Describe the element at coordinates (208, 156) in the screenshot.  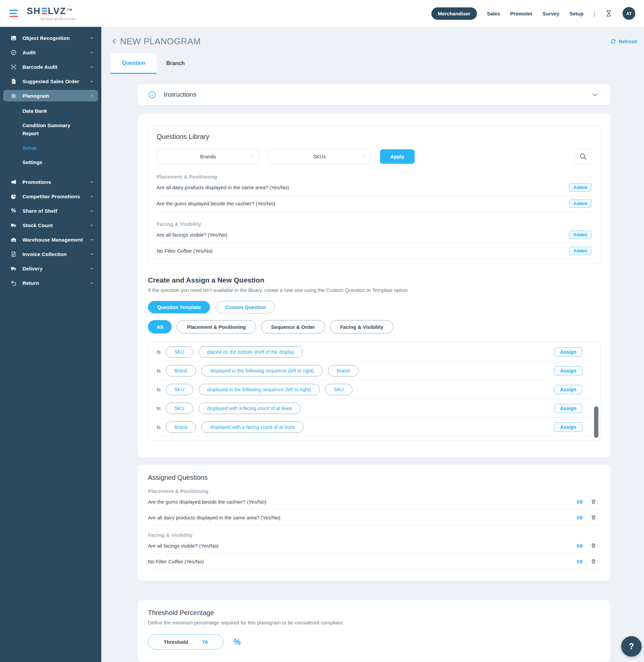
I see `brands-select: Brands` at that location.